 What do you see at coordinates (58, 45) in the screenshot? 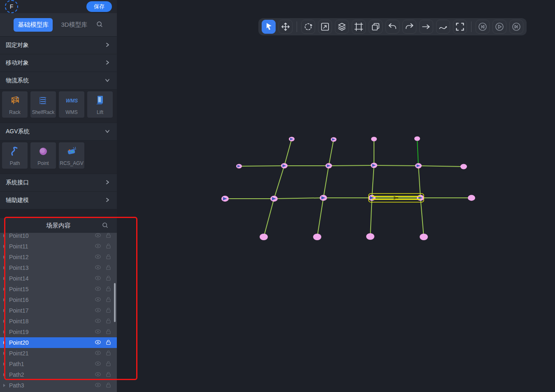
I see `category-fixed-objects: 固定对象` at bounding box center [58, 45].